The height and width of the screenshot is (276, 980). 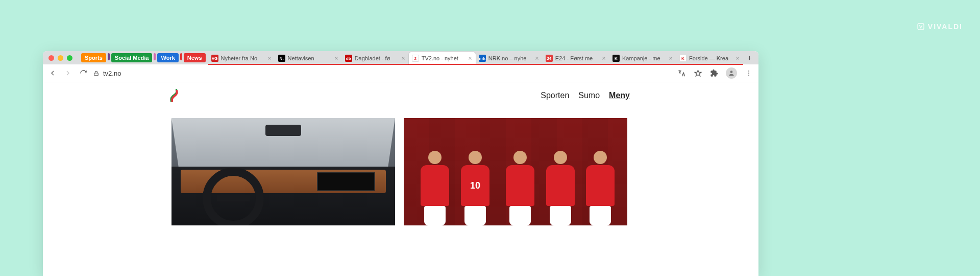 I want to click on stack-label: Work, so click(x=167, y=58).